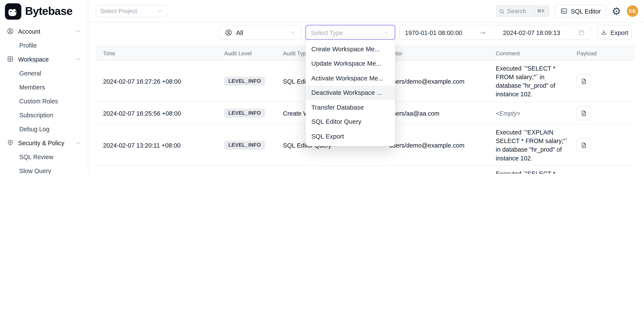 Image resolution: width=644 pixels, height=332 pixels. Describe the element at coordinates (10, 59) in the screenshot. I see `grid-icon` at that location.